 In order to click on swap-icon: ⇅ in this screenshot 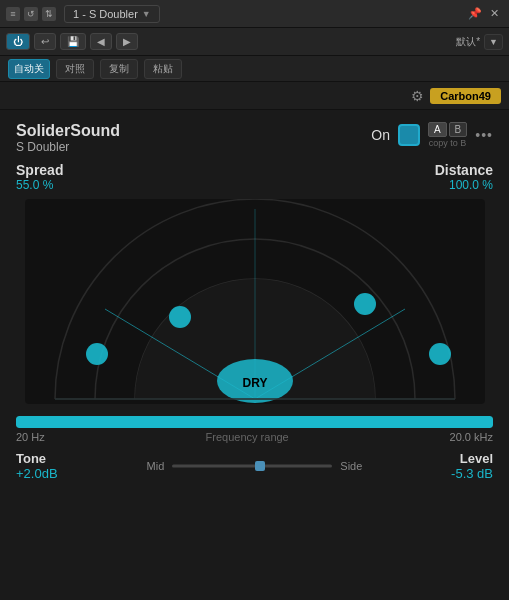, I will do `click(49, 14)`.